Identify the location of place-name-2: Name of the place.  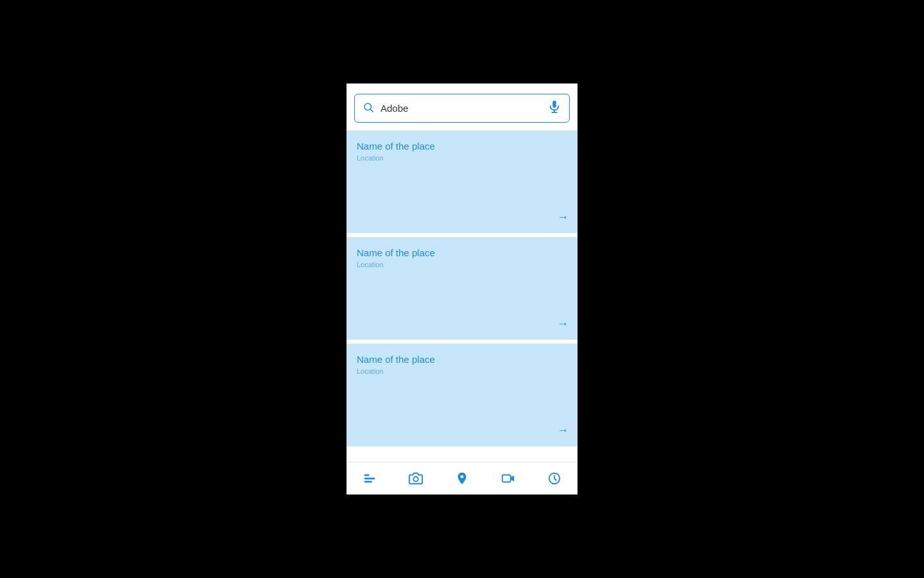
(462, 253).